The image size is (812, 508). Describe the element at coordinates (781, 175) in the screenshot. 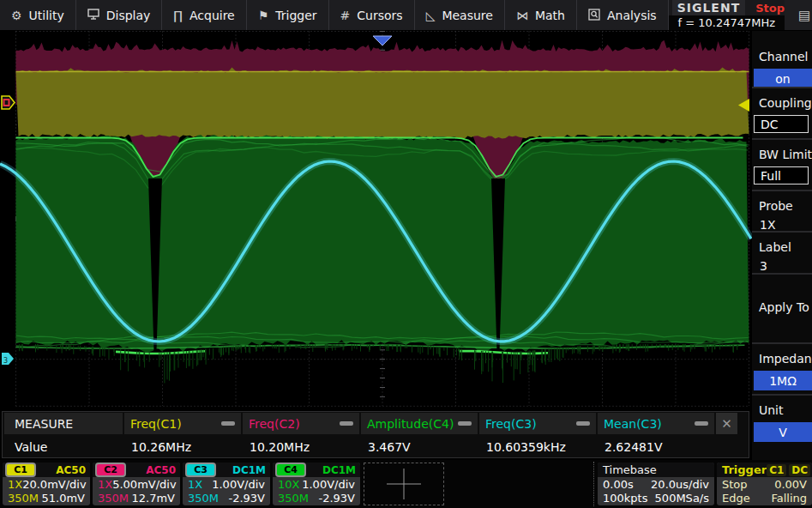

I see `bwlimit-full-button: Full` at that location.